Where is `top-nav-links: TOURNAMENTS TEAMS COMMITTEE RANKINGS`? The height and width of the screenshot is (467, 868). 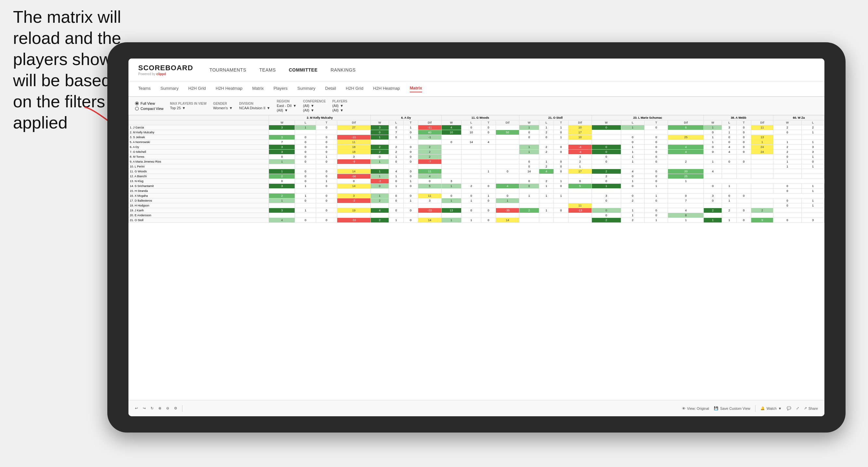
top-nav-links: TOURNAMENTS TEAMS COMMITTEE RANKINGS is located at coordinates (283, 70).